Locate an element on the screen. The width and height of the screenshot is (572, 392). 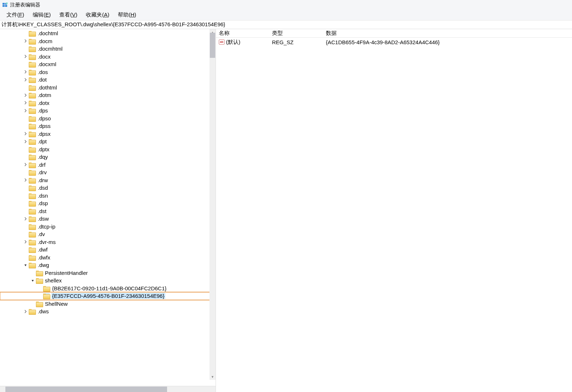
menu-help: 帮助(H) is located at coordinates (127, 15).